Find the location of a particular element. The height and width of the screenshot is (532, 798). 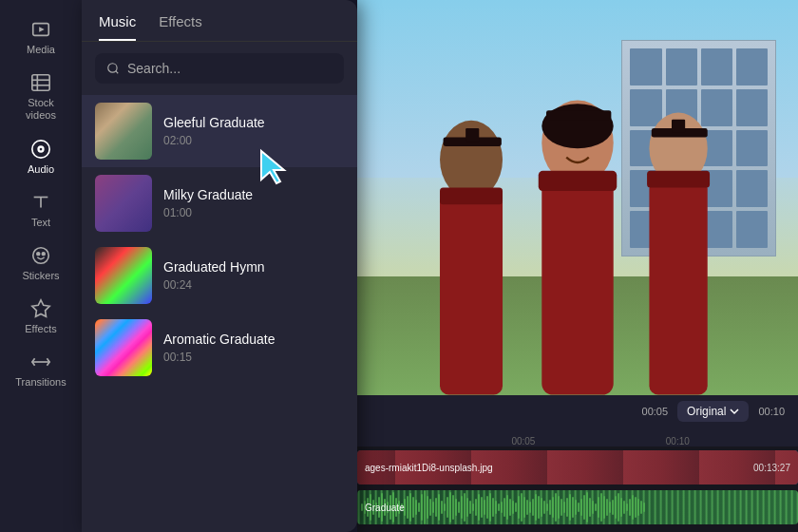

track-name-milky: Milky Graduate is located at coordinates (254, 195).